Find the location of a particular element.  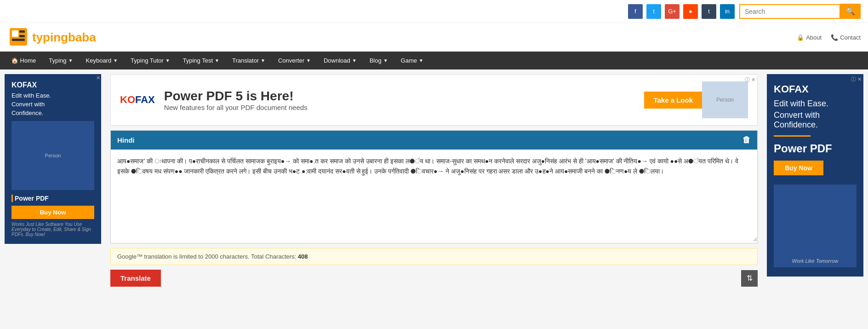

right-ad-tagline1: Edit with Ease. is located at coordinates (815, 104).